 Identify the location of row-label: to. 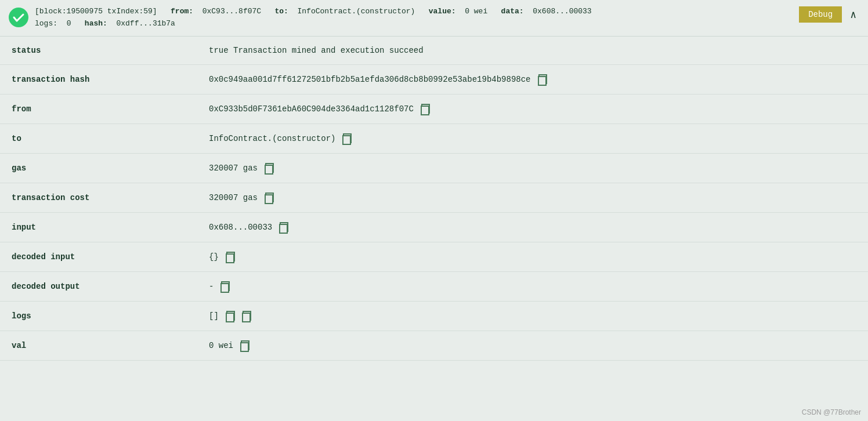
(99, 138).